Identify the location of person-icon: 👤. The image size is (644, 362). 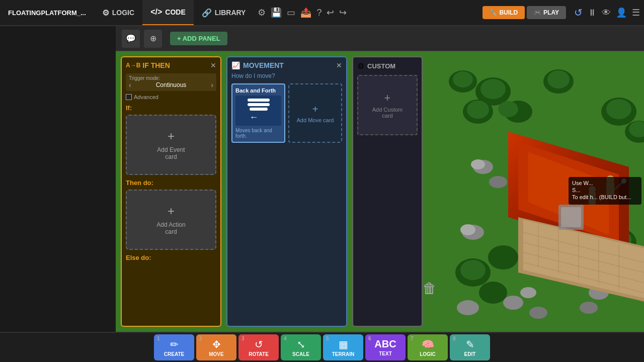
(621, 13).